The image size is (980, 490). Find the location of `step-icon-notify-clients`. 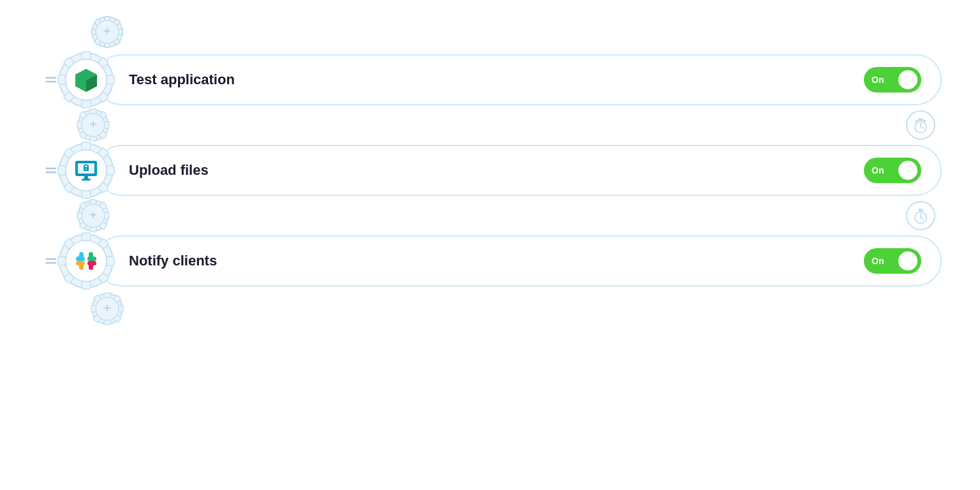

step-icon-notify-clients is located at coordinates (86, 261).